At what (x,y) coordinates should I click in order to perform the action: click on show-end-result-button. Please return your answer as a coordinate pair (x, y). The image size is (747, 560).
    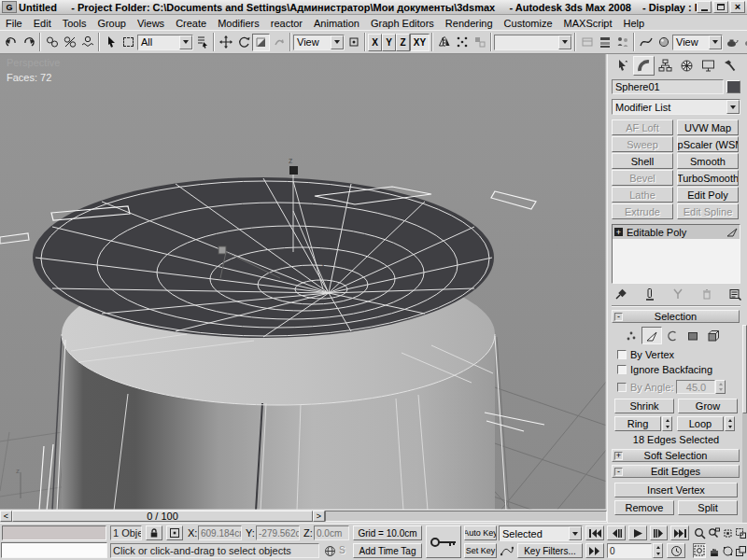
    Looking at the image, I should click on (650, 294).